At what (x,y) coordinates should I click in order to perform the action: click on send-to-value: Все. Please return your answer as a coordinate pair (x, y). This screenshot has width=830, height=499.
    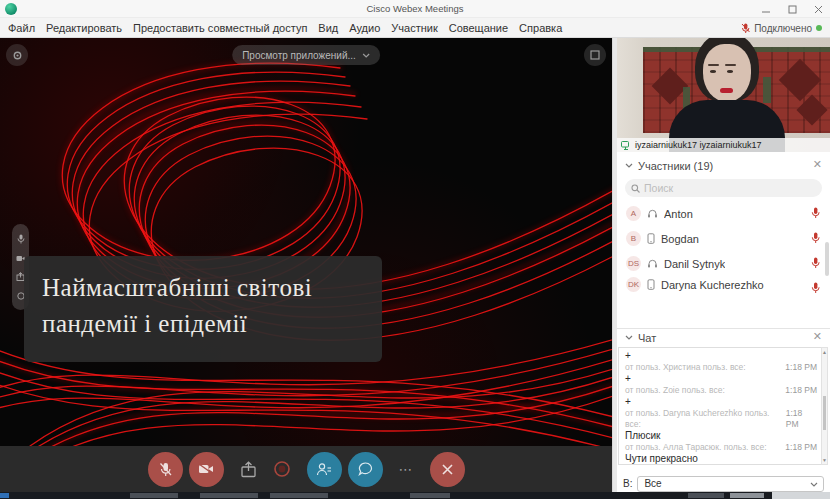
    Looking at the image, I should click on (652, 484).